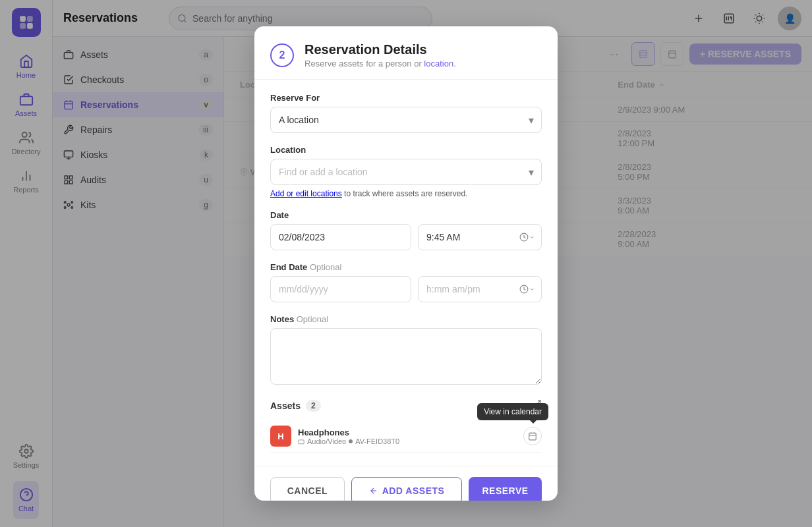  I want to click on asset-name: Headphones, so click(407, 432).